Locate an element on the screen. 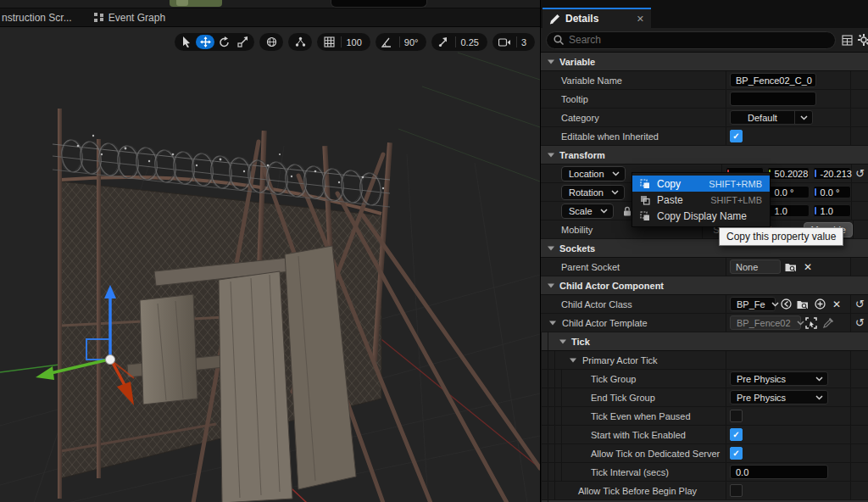  display-filter-icon is located at coordinates (848, 41).